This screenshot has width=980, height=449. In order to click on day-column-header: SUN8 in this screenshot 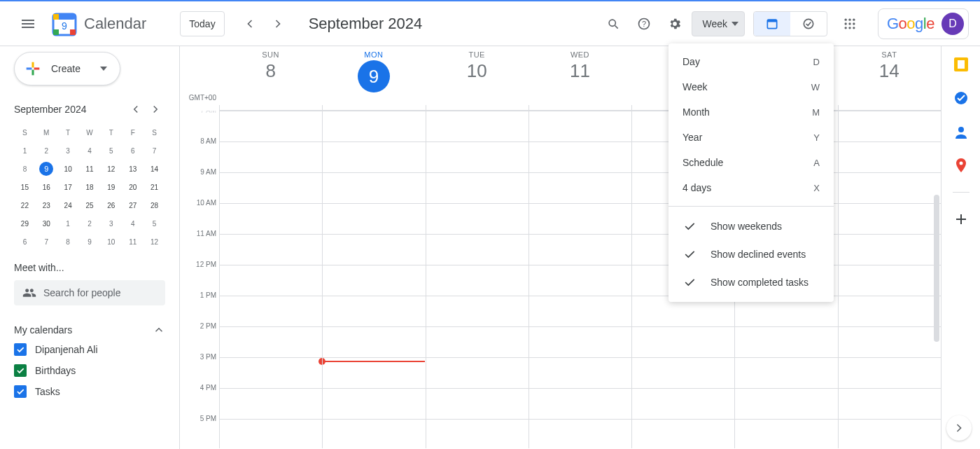, I will do `click(270, 76)`.